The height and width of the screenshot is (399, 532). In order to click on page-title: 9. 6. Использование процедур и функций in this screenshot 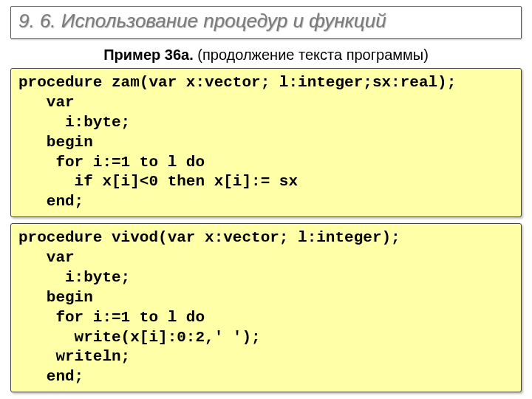, I will do `click(266, 21)`.